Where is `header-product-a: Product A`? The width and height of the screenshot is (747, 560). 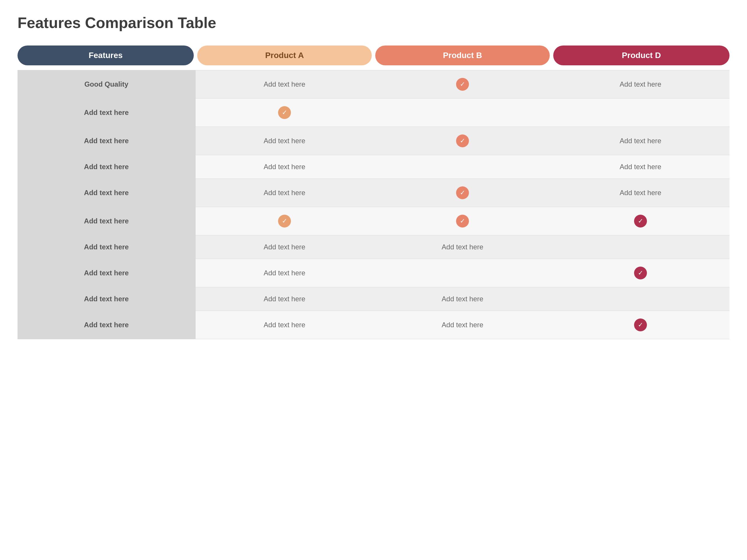 header-product-a: Product A is located at coordinates (284, 55).